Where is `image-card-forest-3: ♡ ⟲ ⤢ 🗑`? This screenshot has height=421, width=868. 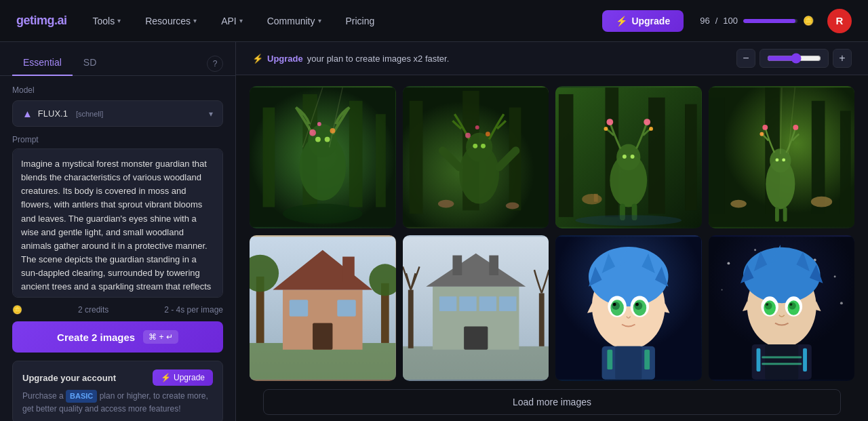 image-card-forest-3: ♡ ⟲ ⤢ 🗑 is located at coordinates (629, 157).